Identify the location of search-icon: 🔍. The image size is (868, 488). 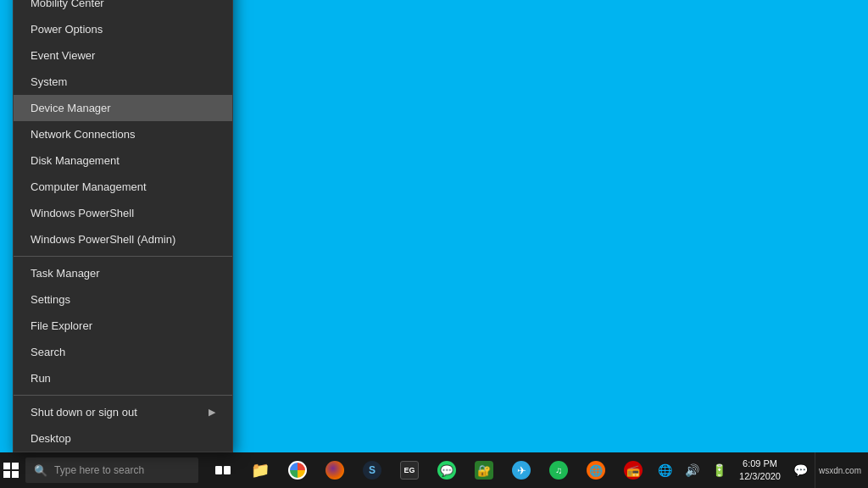
(41, 471).